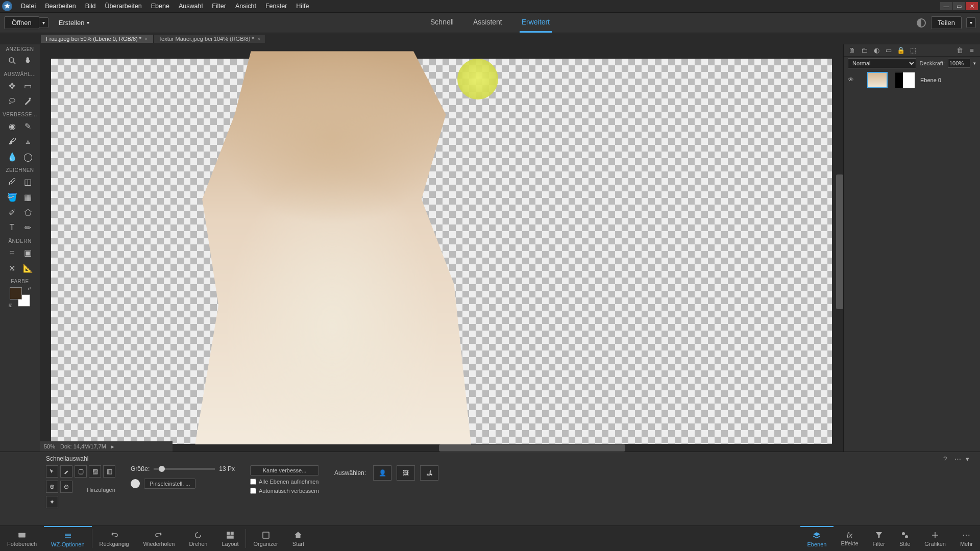 The image size is (980, 551). I want to click on size-slider, so click(184, 469).